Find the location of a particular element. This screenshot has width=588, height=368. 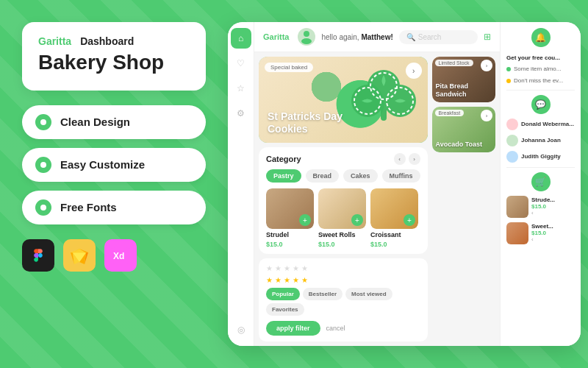

cancel-filter-button: cancel is located at coordinates (336, 328).